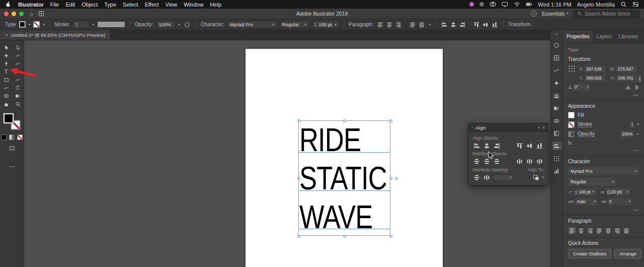 The image size is (644, 267). Describe the element at coordinates (595, 69) in the screenshot. I see `x-input: 297.638` at that location.